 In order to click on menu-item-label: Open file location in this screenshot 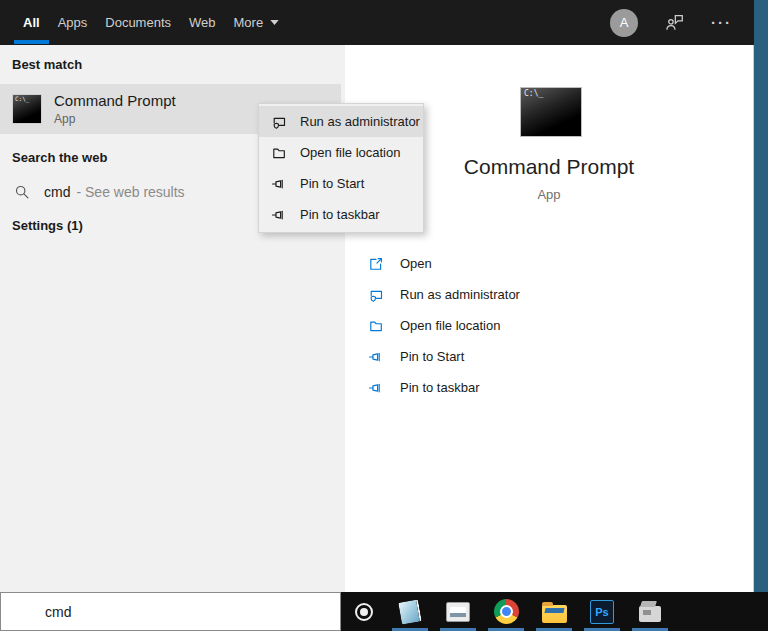, I will do `click(350, 152)`.